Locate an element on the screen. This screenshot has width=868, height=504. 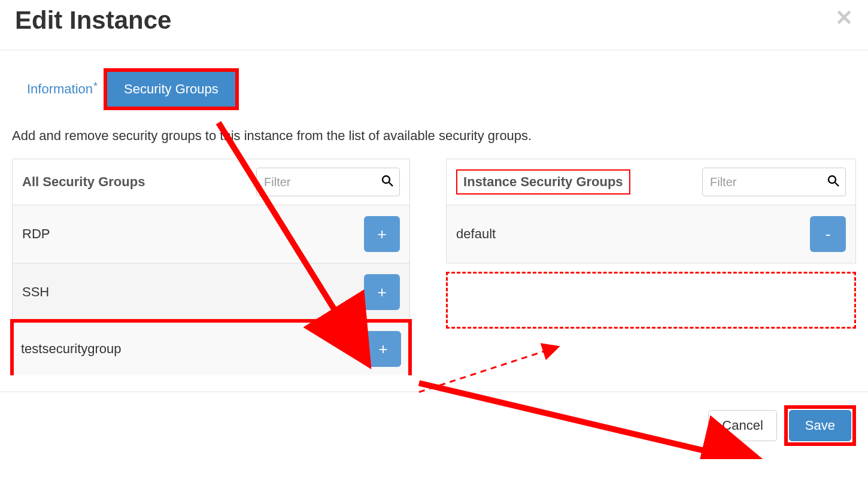
group-name: SSH is located at coordinates (36, 292).